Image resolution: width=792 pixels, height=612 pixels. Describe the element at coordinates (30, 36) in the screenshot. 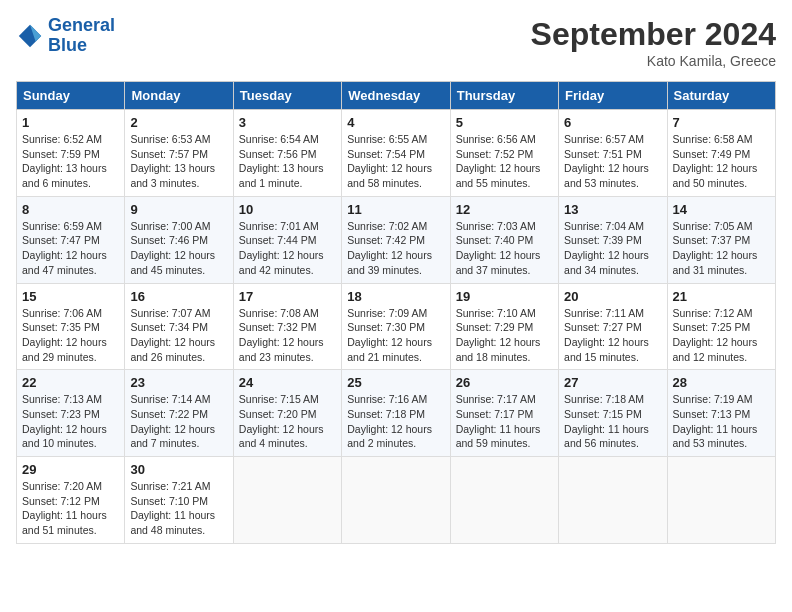

I see `logo-icon` at that location.